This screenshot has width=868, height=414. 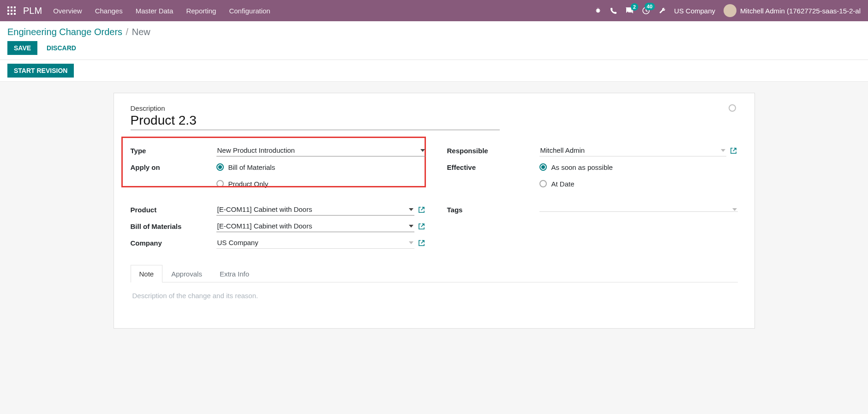 I want to click on breadcrumb-current: New, so click(x=141, y=32).